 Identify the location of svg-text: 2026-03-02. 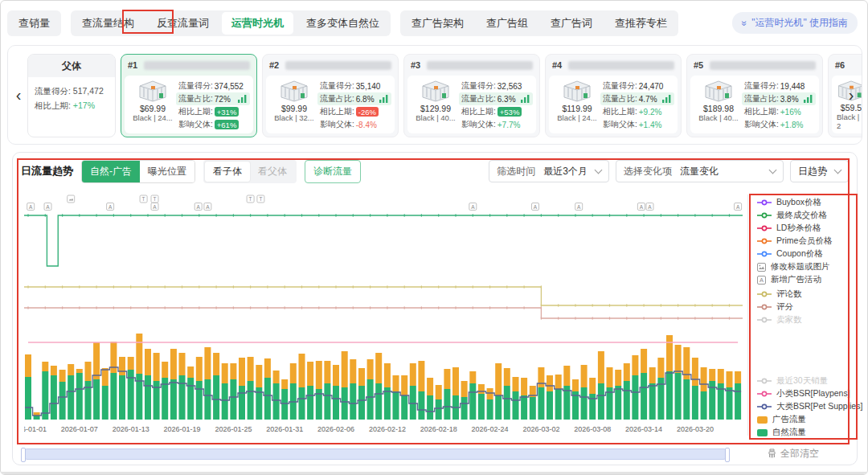
(541, 429).